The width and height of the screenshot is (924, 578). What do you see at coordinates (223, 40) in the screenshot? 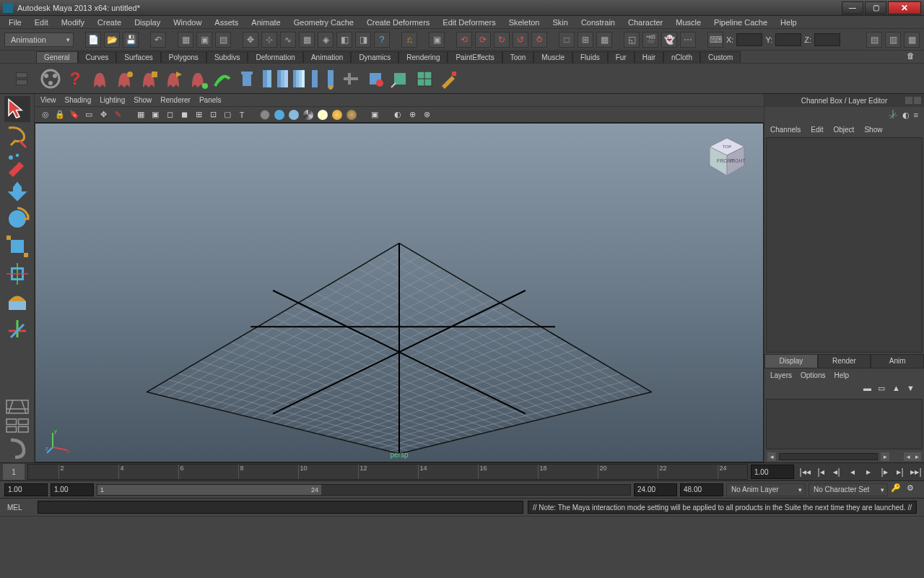
I see `select-component-icon: ▤` at bounding box center [223, 40].